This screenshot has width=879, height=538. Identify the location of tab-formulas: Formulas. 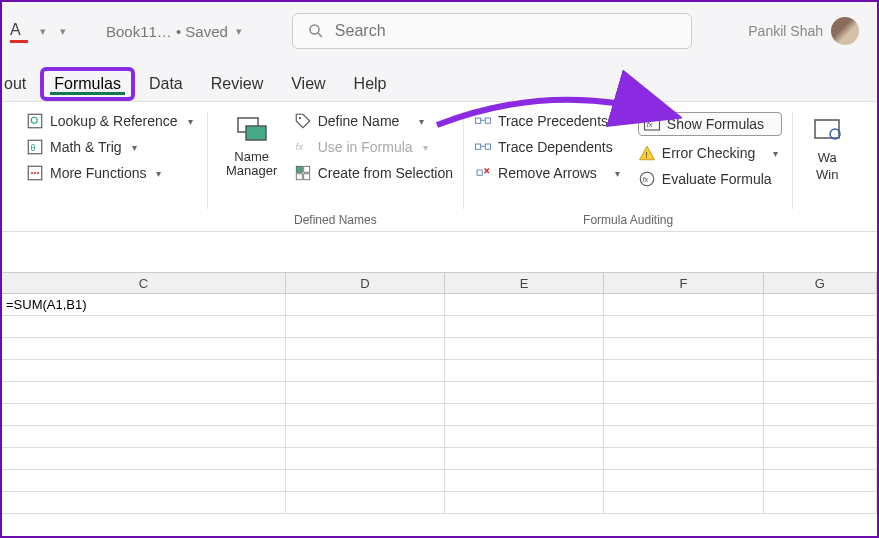
(88, 84).